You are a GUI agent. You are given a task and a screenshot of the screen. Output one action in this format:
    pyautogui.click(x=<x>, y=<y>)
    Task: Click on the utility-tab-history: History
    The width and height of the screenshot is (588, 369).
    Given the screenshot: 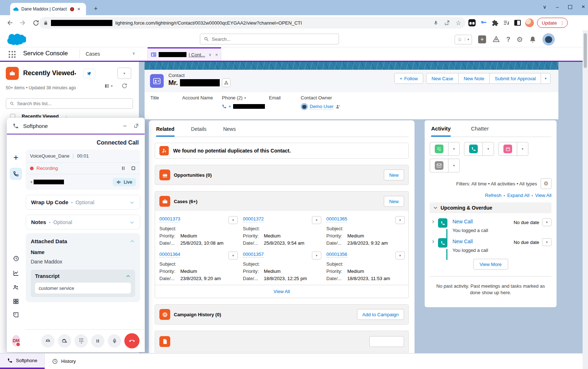 What is the action you would take?
    pyautogui.click(x=64, y=361)
    